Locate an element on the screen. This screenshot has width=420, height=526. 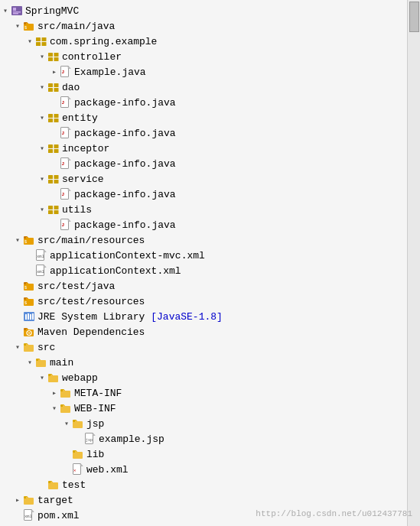
tree-item-example-jsp: jsp example.jsp is located at coordinates (203, 439).